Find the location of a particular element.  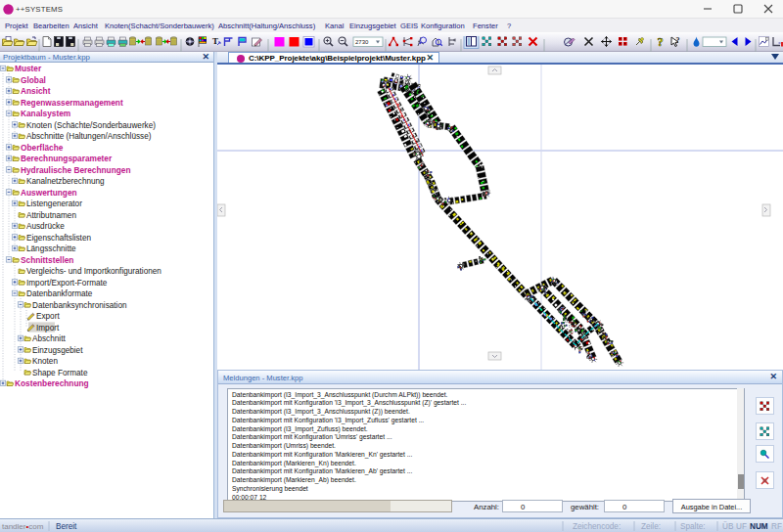

svg-text:Abschnitte (Haltungen/Anschlüs: Abschnitte (Haltungen/Anschlüsse) is located at coordinates (89, 137).